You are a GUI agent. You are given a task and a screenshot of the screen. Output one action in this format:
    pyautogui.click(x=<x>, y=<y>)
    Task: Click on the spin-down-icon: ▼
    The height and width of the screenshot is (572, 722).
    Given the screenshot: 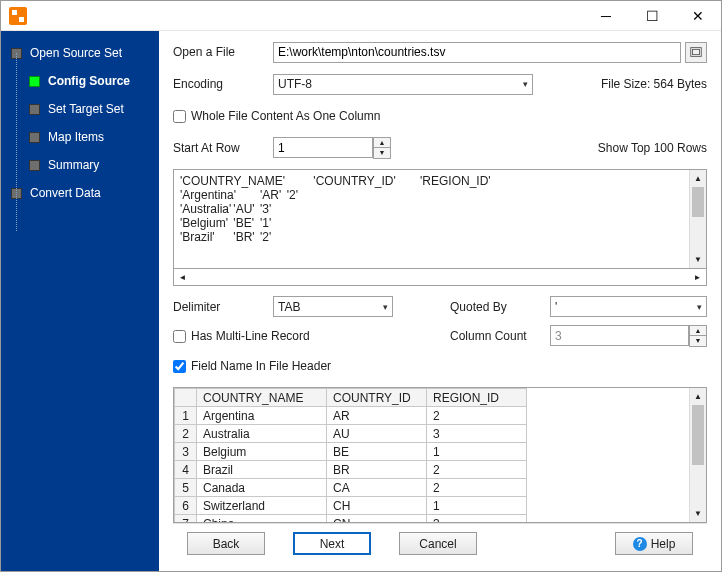 What is the action you would take?
    pyautogui.click(x=382, y=153)
    